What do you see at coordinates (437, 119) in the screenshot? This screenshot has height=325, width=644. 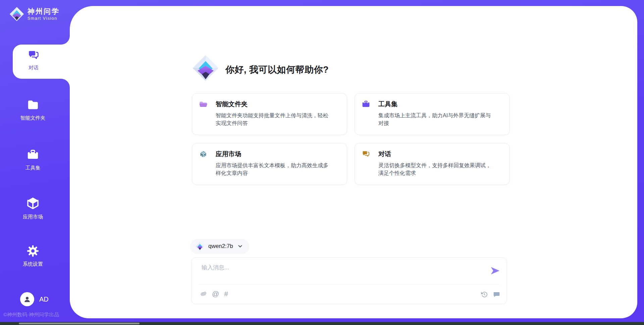 I see `card-description: 集成市场上主流工具，助力AI与外界无缝扩展与对接` at bounding box center [437, 119].